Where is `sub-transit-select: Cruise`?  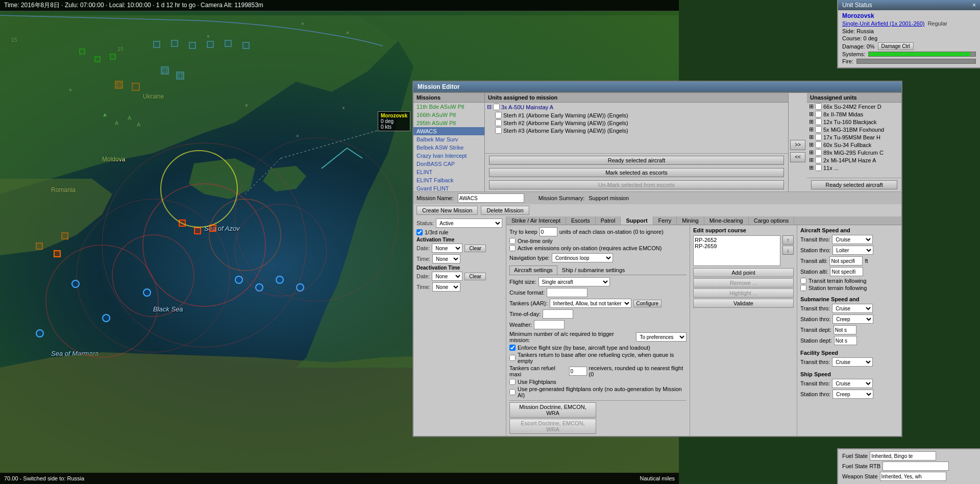
sub-transit-select: Cruise is located at coordinates (852, 308).